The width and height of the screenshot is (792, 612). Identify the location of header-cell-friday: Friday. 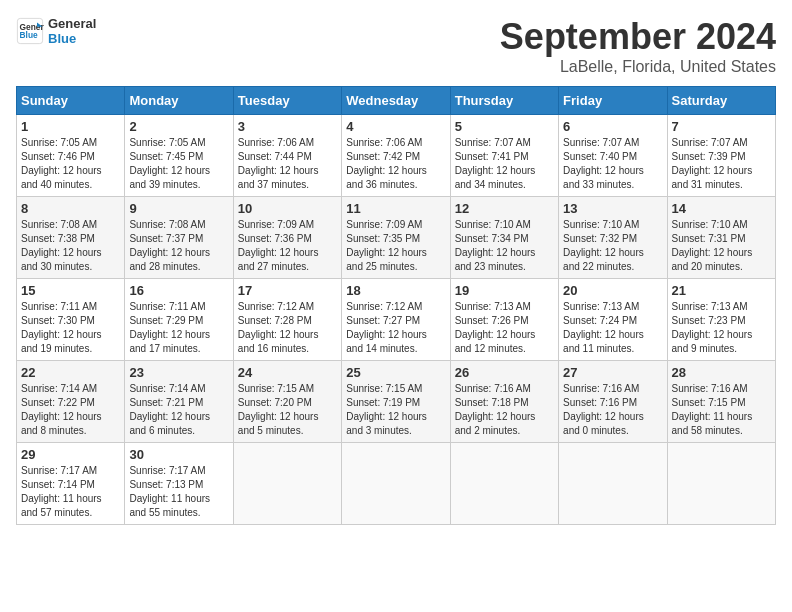
(613, 101).